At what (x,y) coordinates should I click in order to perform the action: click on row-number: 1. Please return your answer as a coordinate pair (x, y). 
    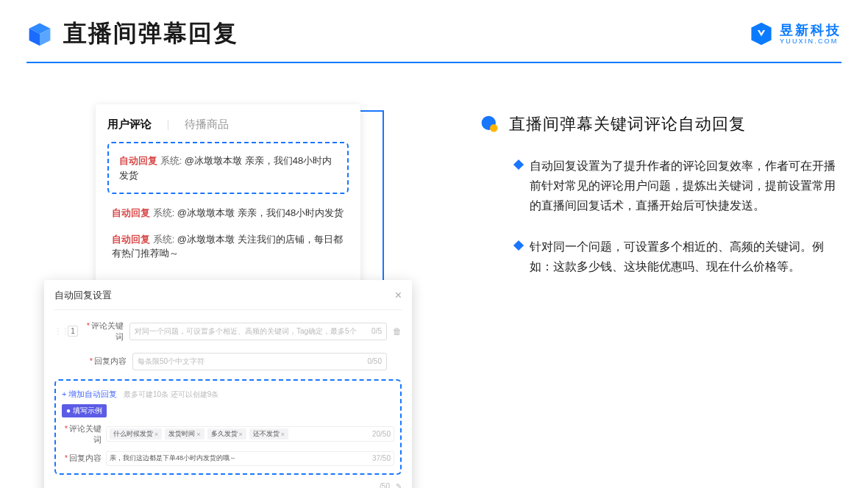
    Looking at the image, I should click on (73, 331).